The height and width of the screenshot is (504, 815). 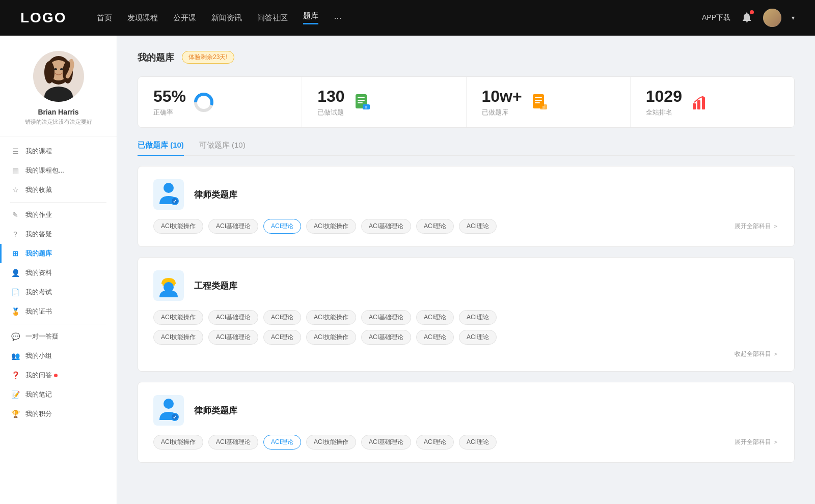 I want to click on tag-2-1-1: ACI技能操作, so click(x=178, y=318).